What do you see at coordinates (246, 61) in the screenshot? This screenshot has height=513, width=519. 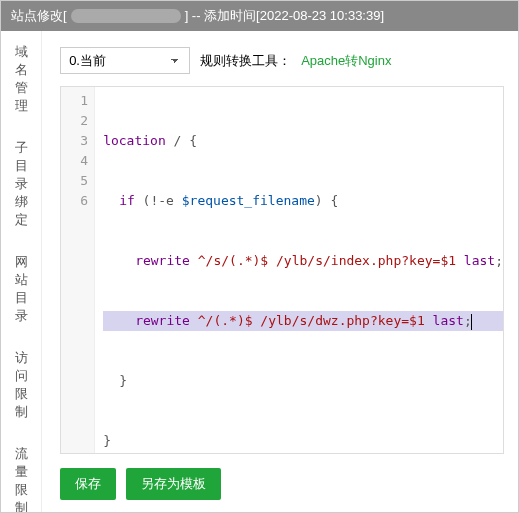 I see `toolbar-label: 规则转换工具：` at bounding box center [246, 61].